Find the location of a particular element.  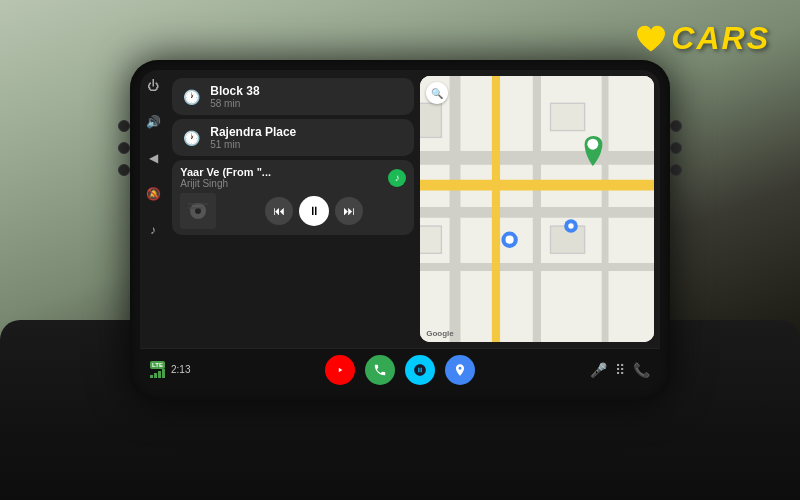

music-top-row: Yaar Ve (From "... Arijit Singh ♪ is located at coordinates (293, 178).